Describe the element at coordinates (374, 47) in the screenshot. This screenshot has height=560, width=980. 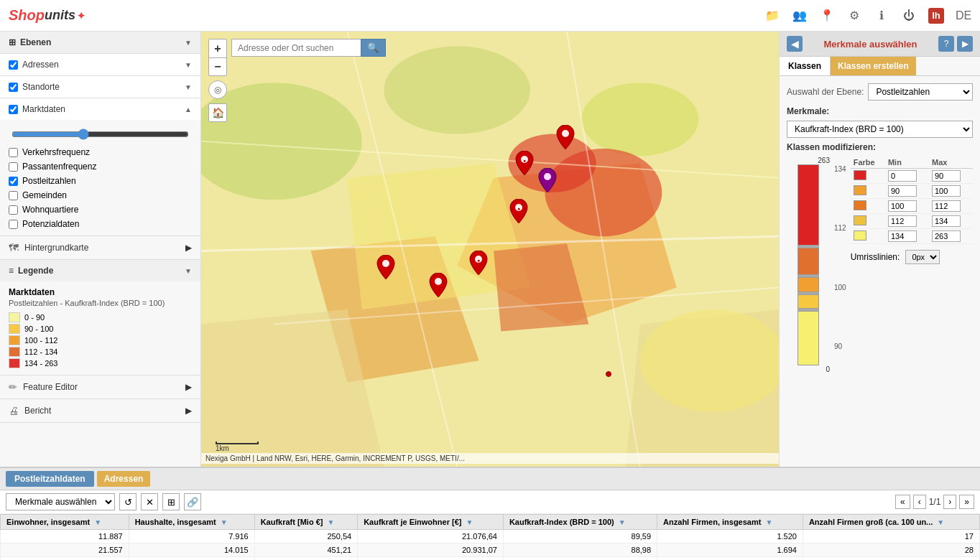
I see `map-search-btn: 🔍` at that location.